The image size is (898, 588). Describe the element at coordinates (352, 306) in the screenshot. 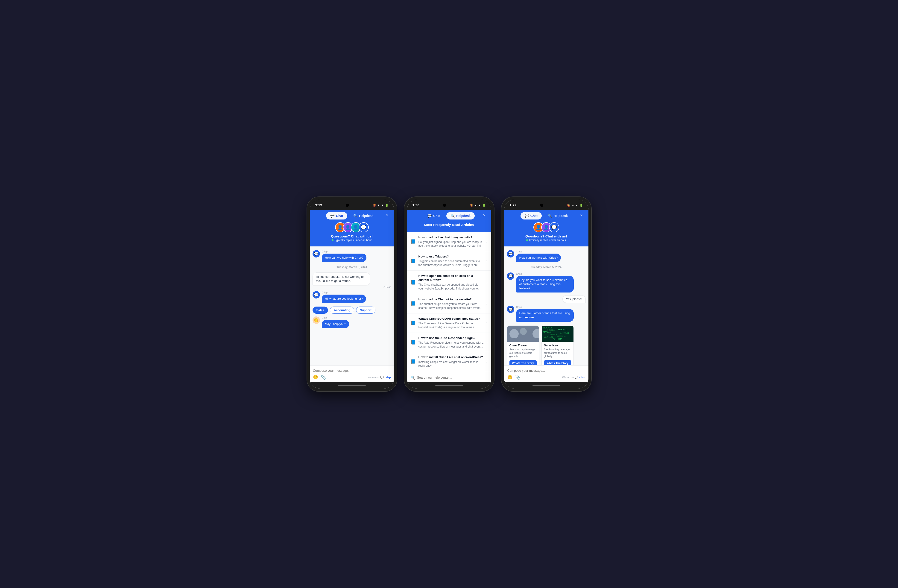

I see `chat-body-1: 💬 Crisp How can we help with Crisp? Tues…` at that location.